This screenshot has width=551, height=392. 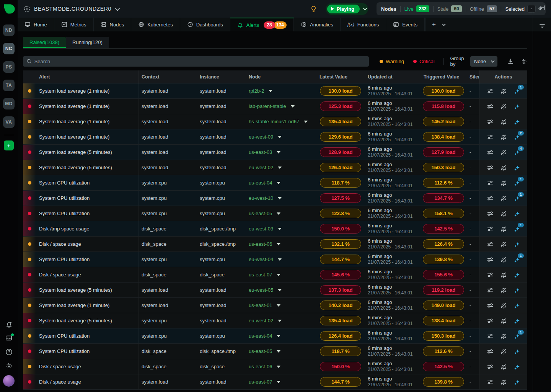 I want to click on play-state-control: Playing, so click(x=347, y=9).